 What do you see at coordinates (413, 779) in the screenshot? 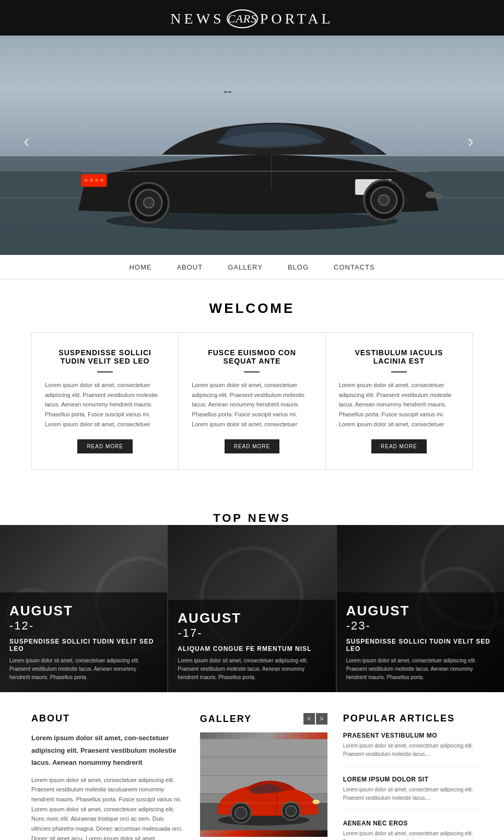
I see `popular-article-2-title: LOREM IPSUM DOLOR SIT` at bounding box center [413, 779].